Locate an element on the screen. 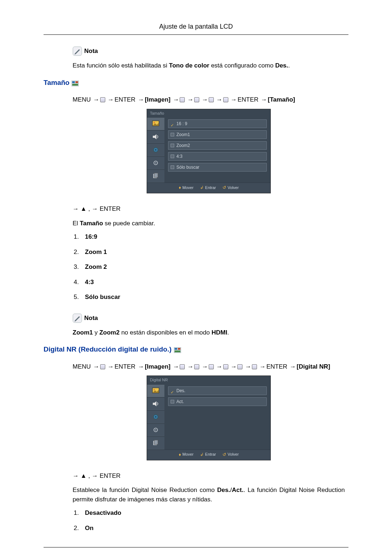 The height and width of the screenshot is (554, 392). osd-main: Des. Act. is located at coordinates (217, 417).